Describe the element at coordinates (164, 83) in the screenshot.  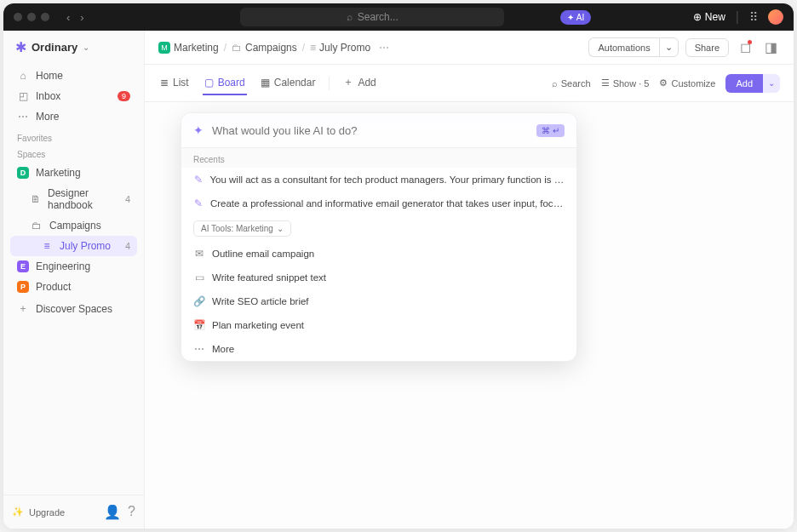
I see `list-icon: ≣` at that location.